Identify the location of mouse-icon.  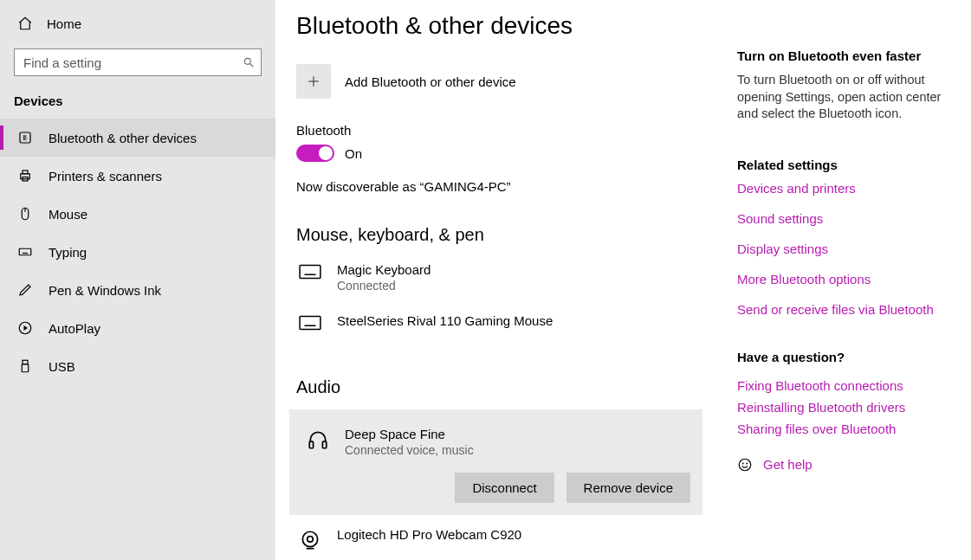
(25, 214).